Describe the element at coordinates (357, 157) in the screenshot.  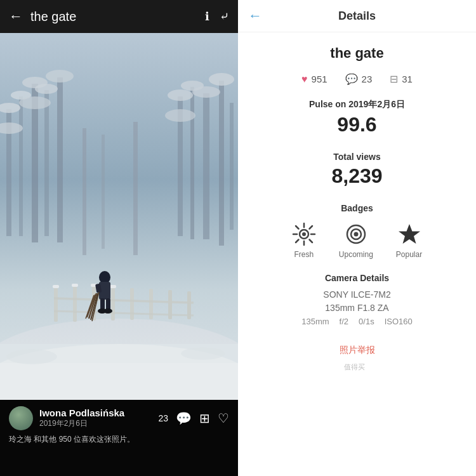
I see `views-label: Total views` at that location.